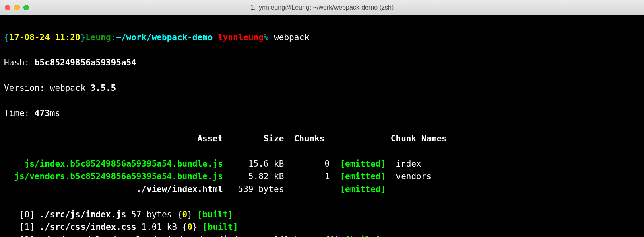 The image size is (644, 237). I want to click on traffic-lights, so click(17, 8).